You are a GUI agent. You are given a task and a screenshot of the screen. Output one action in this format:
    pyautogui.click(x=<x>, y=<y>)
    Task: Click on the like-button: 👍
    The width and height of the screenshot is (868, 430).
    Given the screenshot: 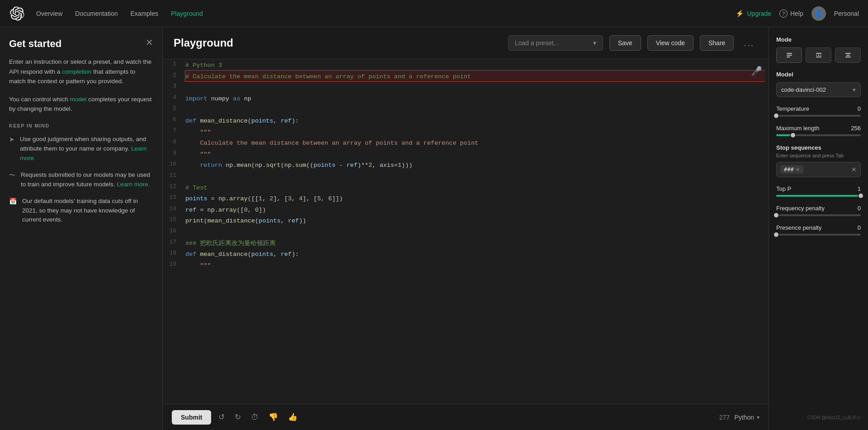 What is the action you would take?
    pyautogui.click(x=293, y=417)
    